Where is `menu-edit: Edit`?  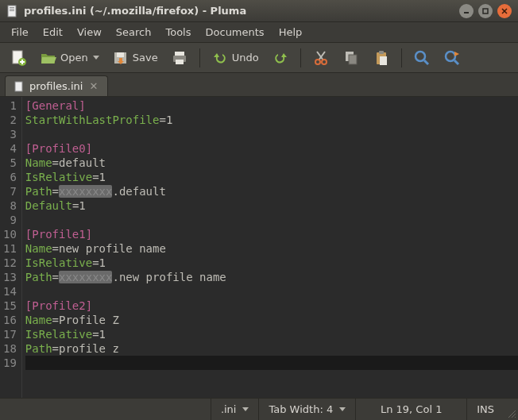
menu-edit: Edit is located at coordinates (52, 32).